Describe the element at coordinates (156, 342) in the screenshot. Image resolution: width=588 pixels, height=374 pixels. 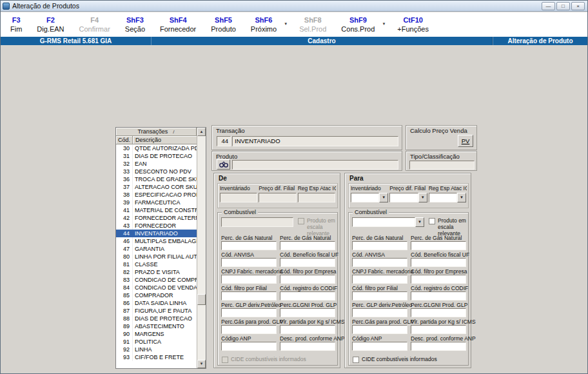
I see `table-row: 91 POLITICA` at that location.